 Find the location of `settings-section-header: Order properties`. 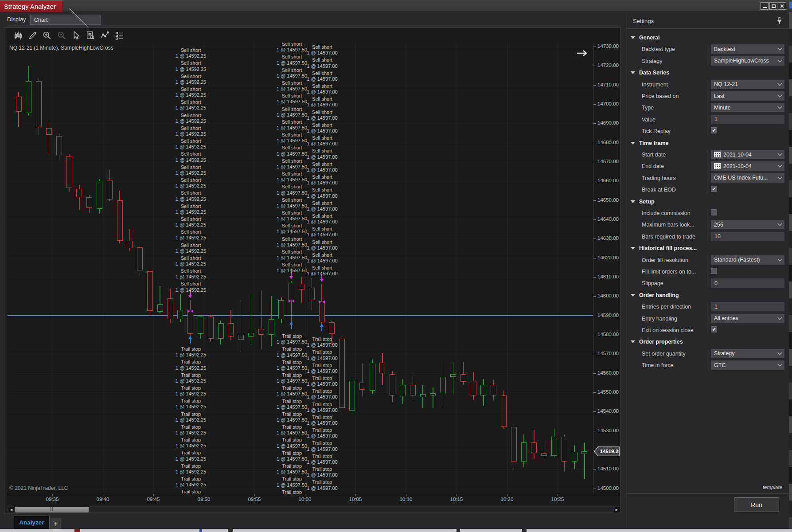

settings-section-header: Order properties is located at coordinates (706, 342).